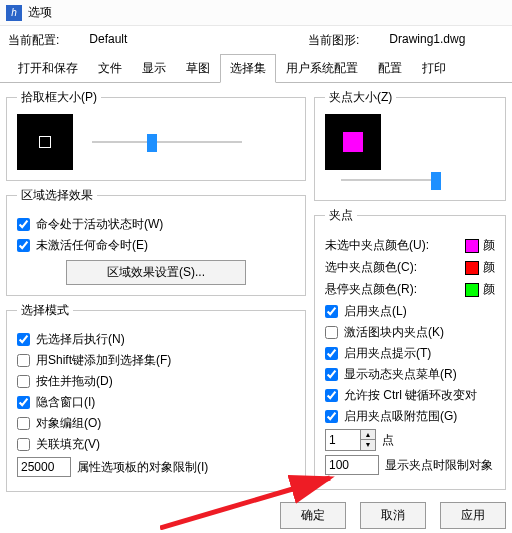 The image size is (512, 533). I want to click on current-profile-label: 当前配置:, so click(34, 40).